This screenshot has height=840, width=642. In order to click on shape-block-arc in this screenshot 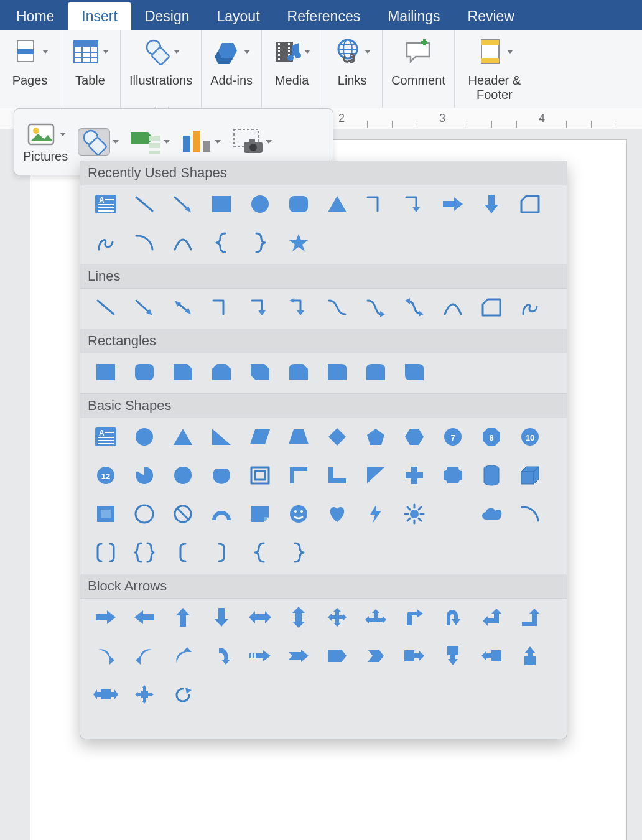, I will do `click(221, 514)`.